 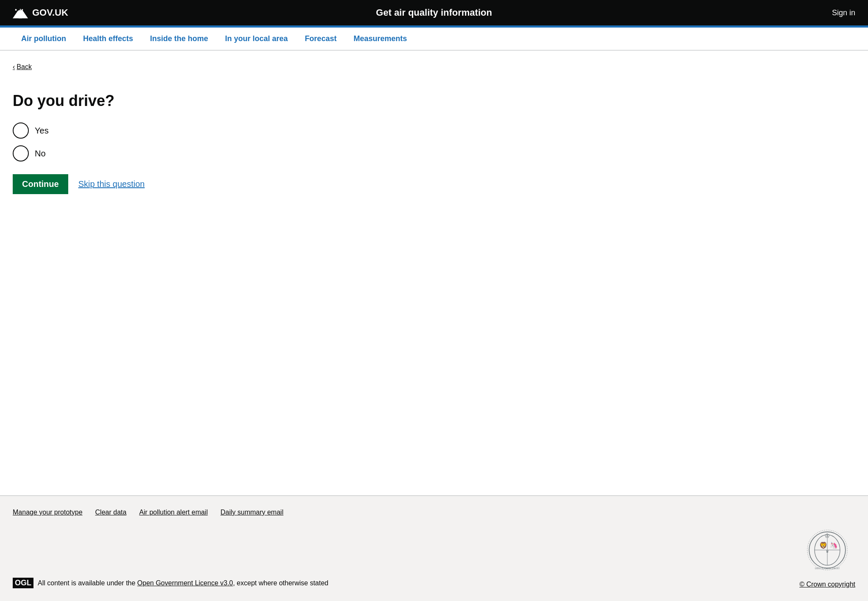 What do you see at coordinates (320, 39) in the screenshot?
I see `nav-link-forecast: Forecast` at bounding box center [320, 39].